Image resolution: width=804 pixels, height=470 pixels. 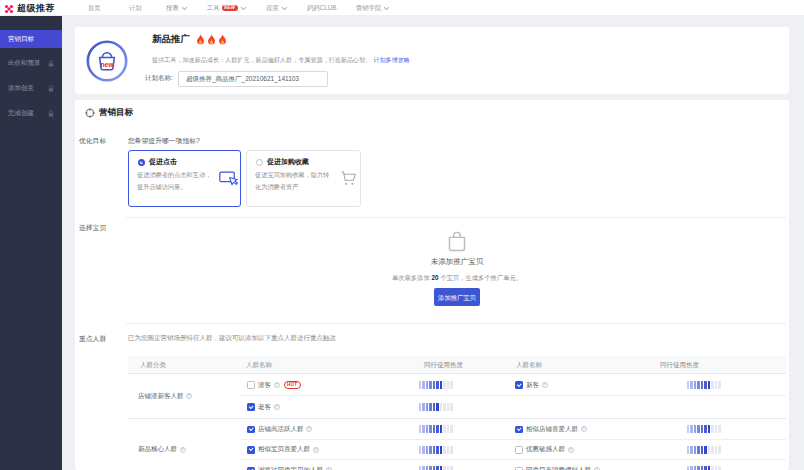 I want to click on nav-item-0: 首页, so click(x=94, y=8).